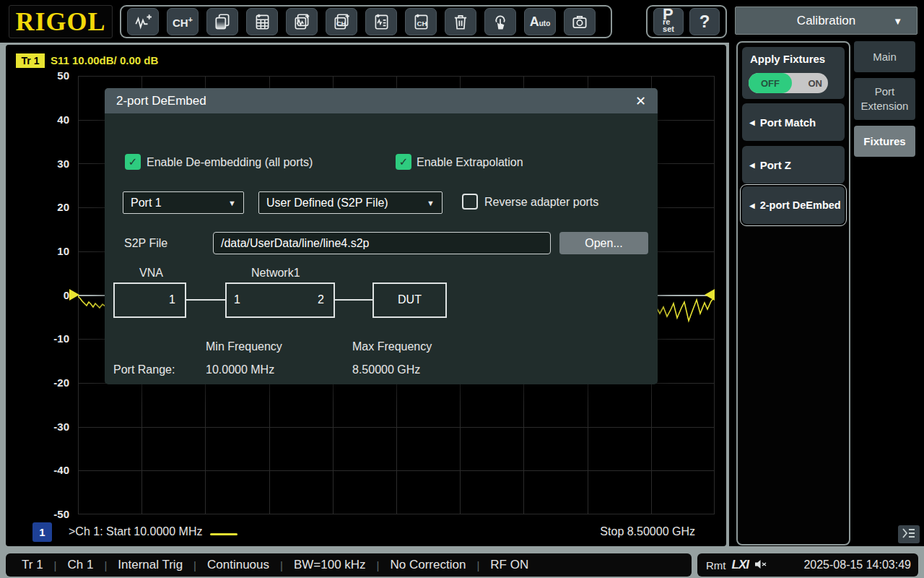 Image resolution: width=924 pixels, height=578 pixels. Describe the element at coordinates (244, 347) in the screenshot. I see `min-frequency-header: Min Frequency` at that location.